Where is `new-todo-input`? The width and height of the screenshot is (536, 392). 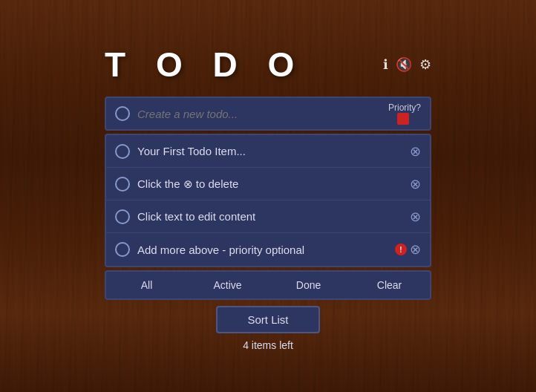 new-todo-input is located at coordinates (260, 114).